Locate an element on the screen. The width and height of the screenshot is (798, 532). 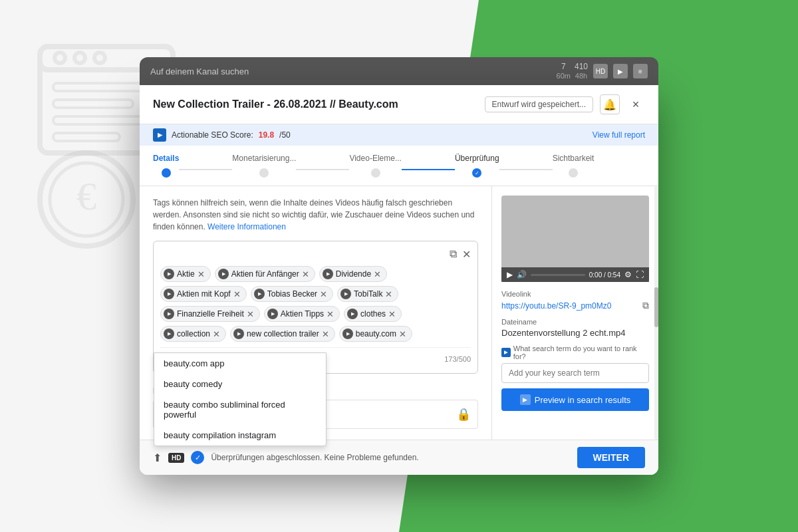
tag-chip: Aktien für Anfänger ✕ is located at coordinates (265, 274).